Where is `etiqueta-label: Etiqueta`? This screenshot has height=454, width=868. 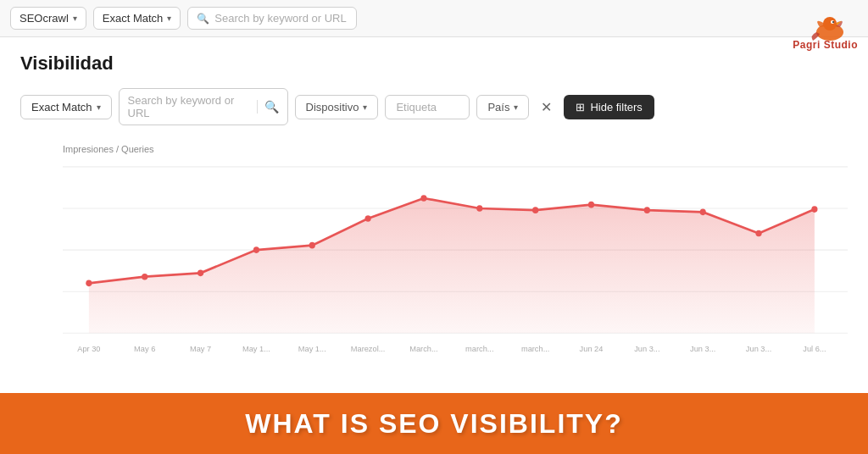 etiqueta-label: Etiqueta is located at coordinates (416, 107).